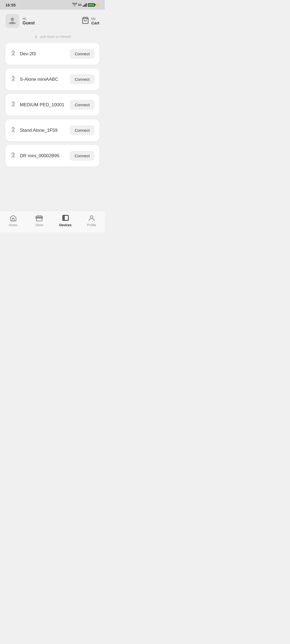  What do you see at coordinates (75, 5) in the screenshot?
I see `wifi-icon` at bounding box center [75, 5].